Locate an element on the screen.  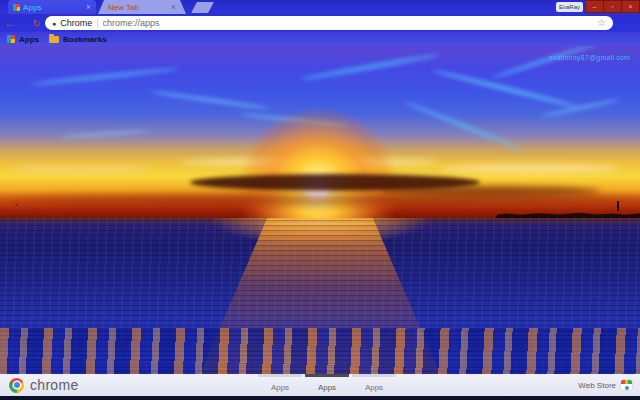
tab-apps: Apps × is located at coordinates (52, 7).